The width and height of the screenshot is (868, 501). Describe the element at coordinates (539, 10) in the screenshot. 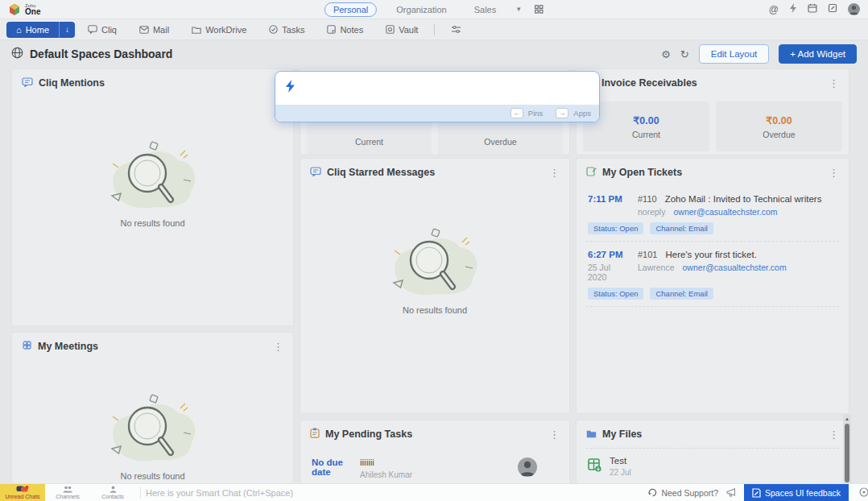

I see `dashboard-grid-icon` at that location.